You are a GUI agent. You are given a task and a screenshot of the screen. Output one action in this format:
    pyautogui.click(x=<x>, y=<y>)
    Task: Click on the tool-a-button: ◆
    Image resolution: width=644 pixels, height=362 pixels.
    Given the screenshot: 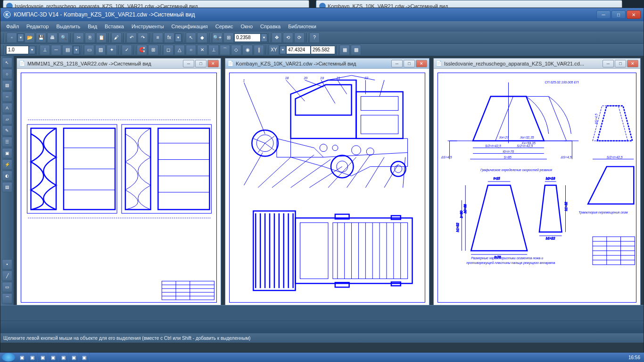 What is the action you would take?
    pyautogui.click(x=202, y=38)
    